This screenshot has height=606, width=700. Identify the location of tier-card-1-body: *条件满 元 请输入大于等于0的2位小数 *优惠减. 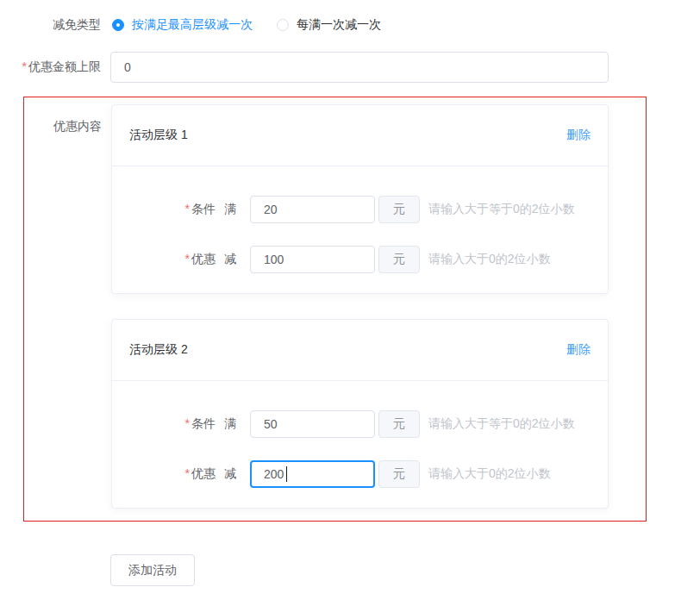
(360, 229).